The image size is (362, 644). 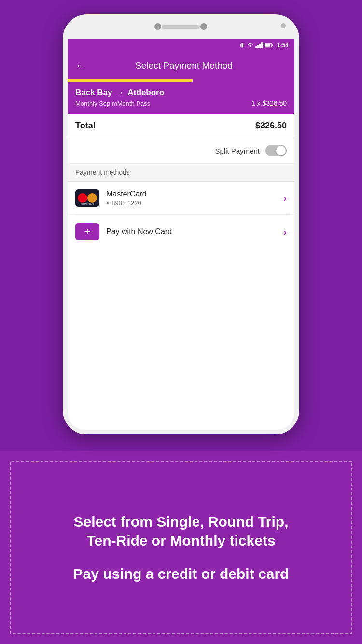 I want to click on total-label: Total, so click(x=85, y=126).